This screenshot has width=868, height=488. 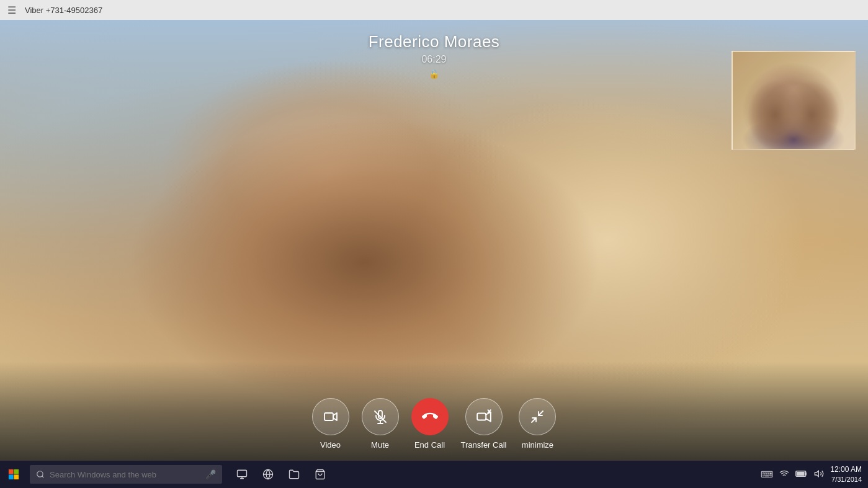 I want to click on taskbar-edge-icon, so click(x=268, y=474).